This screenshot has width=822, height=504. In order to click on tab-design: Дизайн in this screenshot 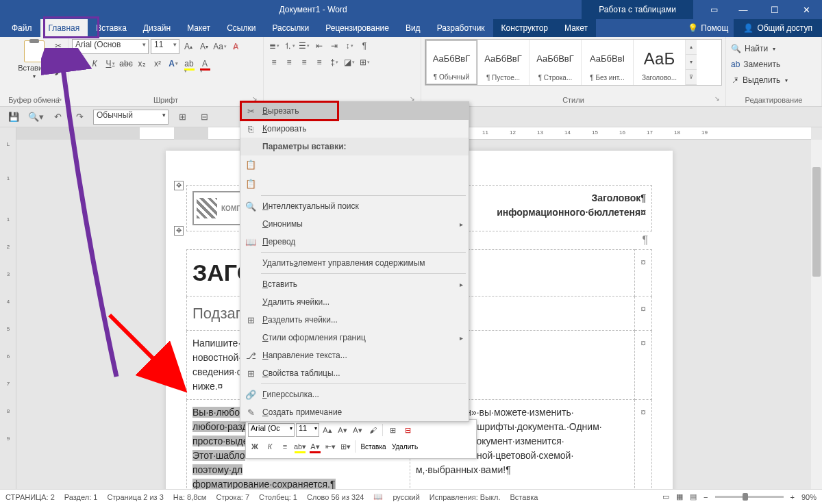, I will do `click(157, 28)`.